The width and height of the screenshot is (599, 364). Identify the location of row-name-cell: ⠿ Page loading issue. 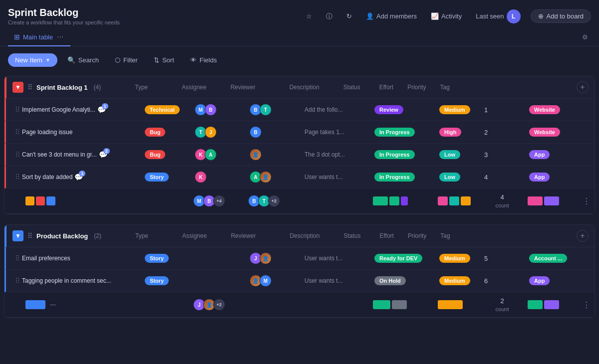
(77, 132).